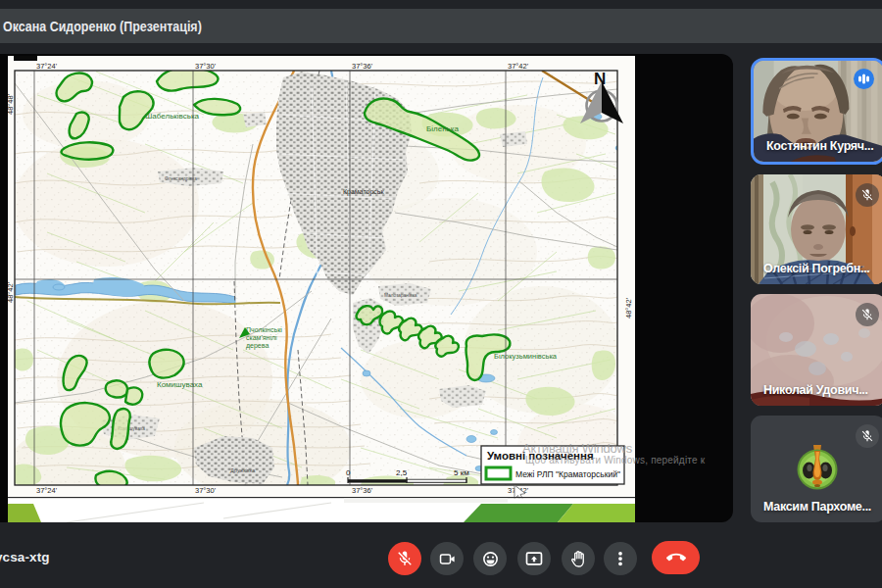 Image resolution: width=882 pixels, height=588 pixels. Describe the element at coordinates (568, 474) in the screenshot. I see `svg-text: Межі РЛП "Краматорський"` at that location.